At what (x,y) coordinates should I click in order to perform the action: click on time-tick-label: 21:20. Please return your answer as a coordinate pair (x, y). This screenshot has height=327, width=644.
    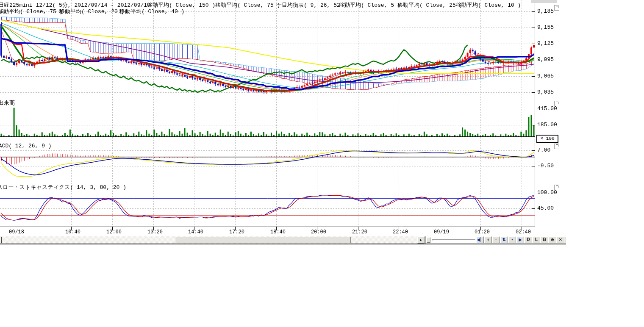
    Looking at the image, I should click on (360, 232).